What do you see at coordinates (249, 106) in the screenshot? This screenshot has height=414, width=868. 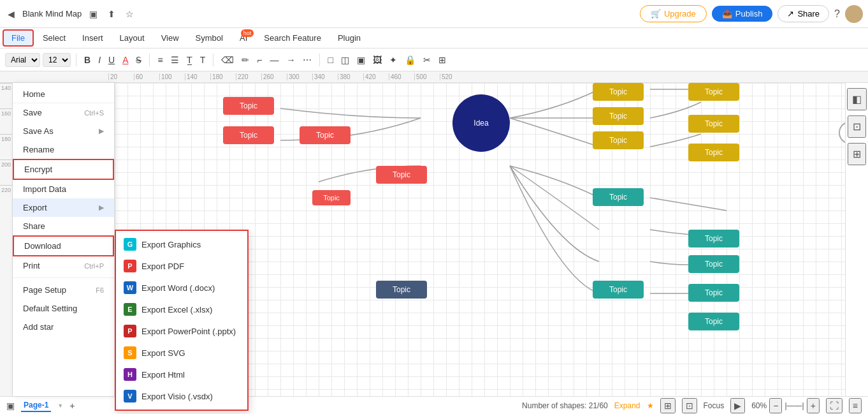 I see `topic-red-1: Topic` at bounding box center [249, 106].